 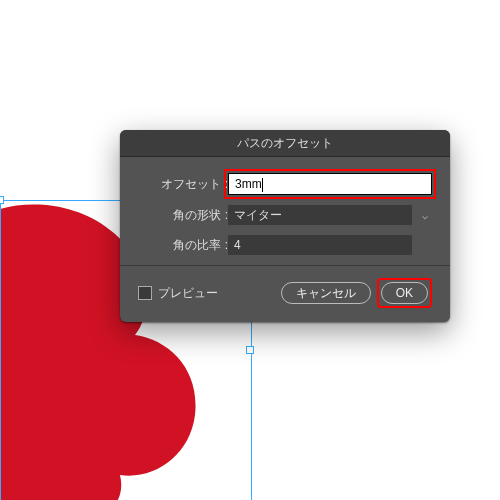 What do you see at coordinates (258, 215) in the screenshot?
I see `join-value: マイター` at bounding box center [258, 215].